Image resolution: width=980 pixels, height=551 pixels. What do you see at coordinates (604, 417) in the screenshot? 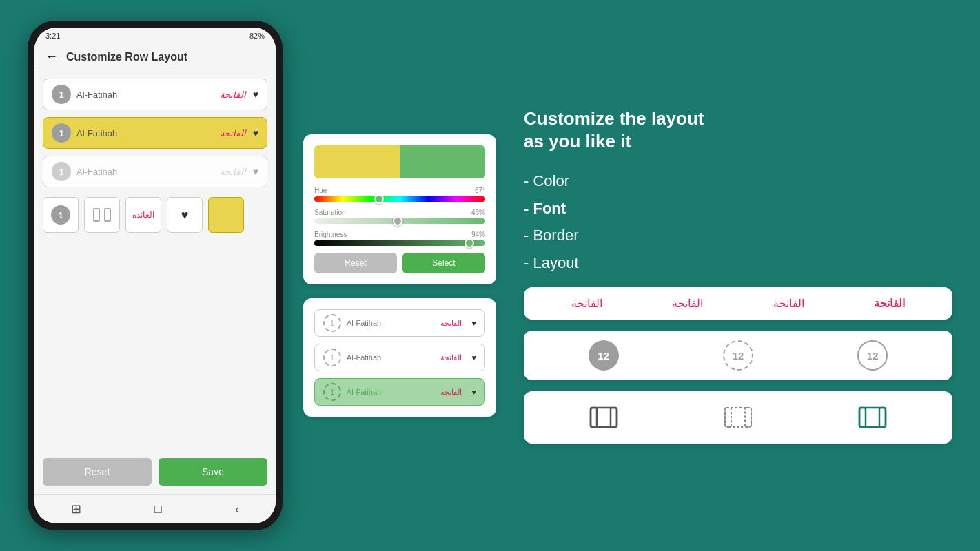
I see `bracket-plain-svg` at bounding box center [604, 417].